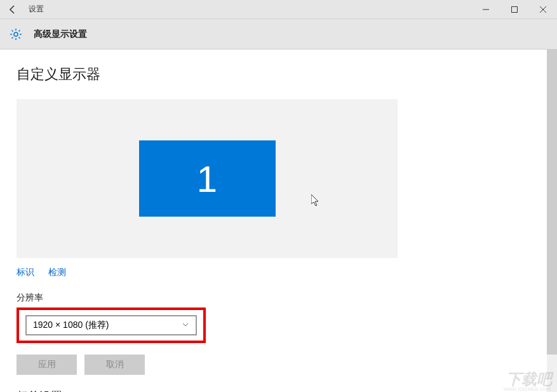 The height and width of the screenshot is (392, 557). I want to click on page-title: 自定义显示器, so click(278, 74).